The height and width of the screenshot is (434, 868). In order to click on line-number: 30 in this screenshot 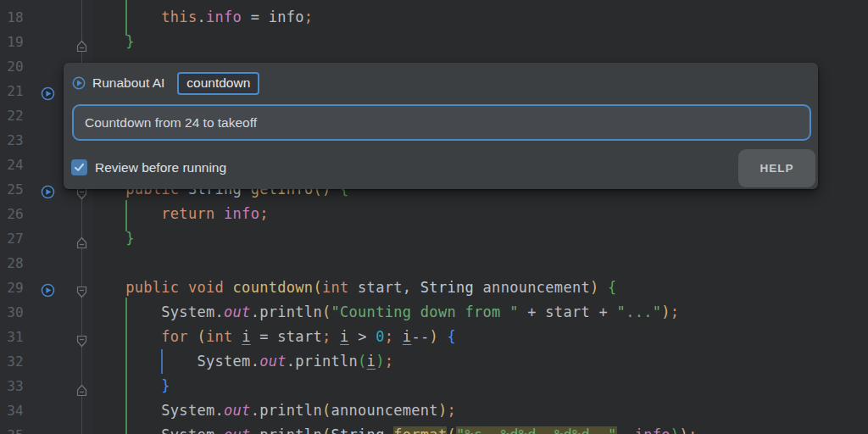, I will do `click(12, 312)`.